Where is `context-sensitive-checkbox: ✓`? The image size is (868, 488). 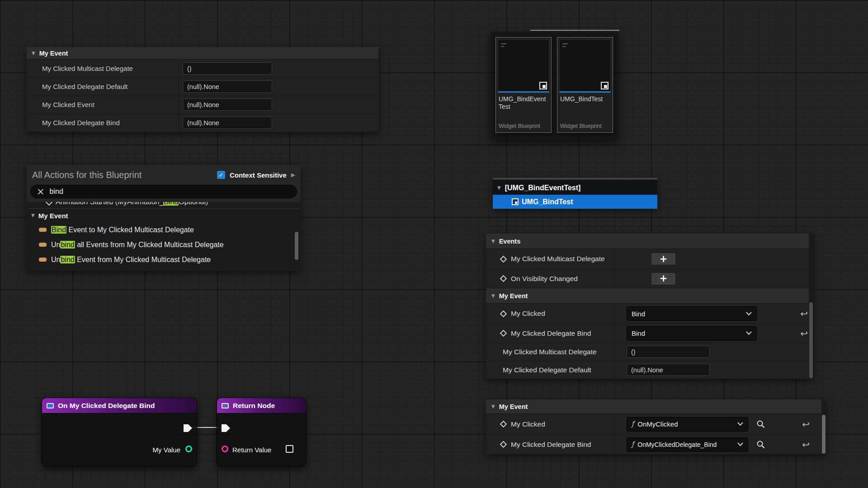
context-sensitive-checkbox: ✓ is located at coordinates (221, 175).